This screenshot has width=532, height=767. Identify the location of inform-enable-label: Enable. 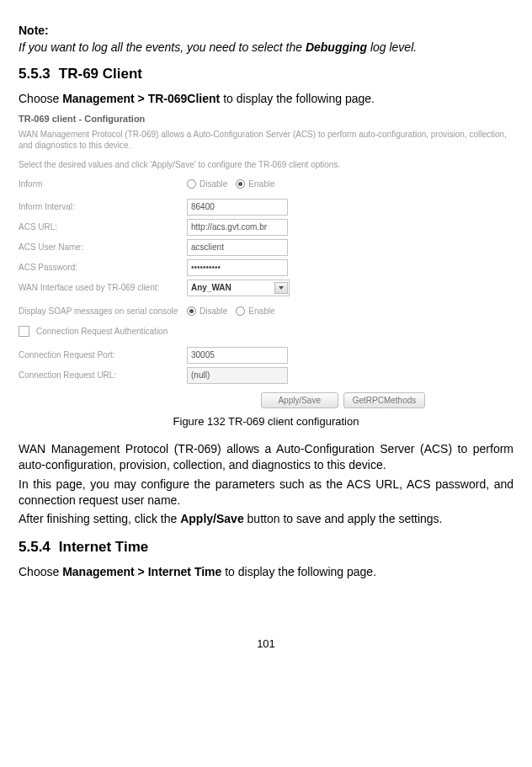
(261, 184).